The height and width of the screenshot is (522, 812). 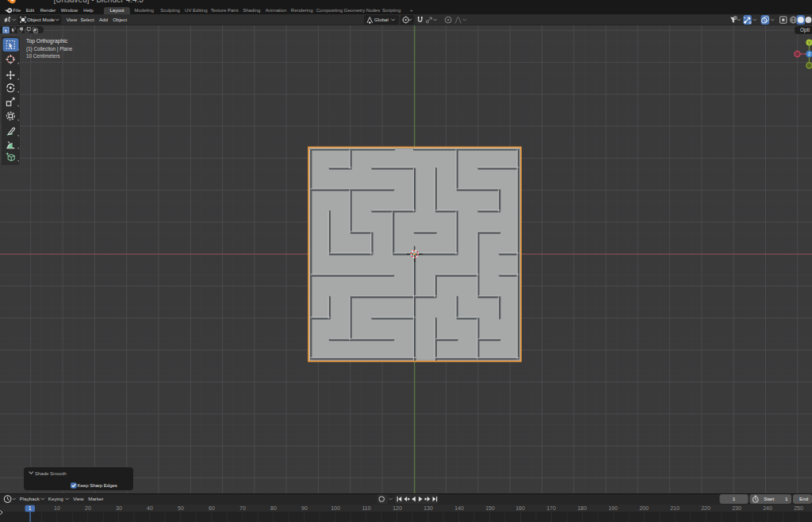 What do you see at coordinates (520, 508) in the screenshot?
I see `svg-text: 160` at bounding box center [520, 508].